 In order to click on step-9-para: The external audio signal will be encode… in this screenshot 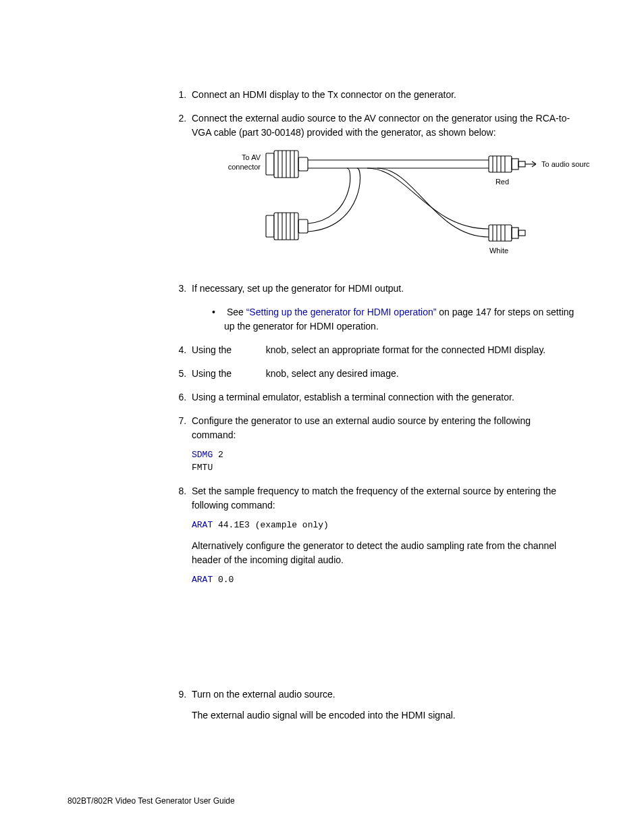, I will do `click(384, 716)`.